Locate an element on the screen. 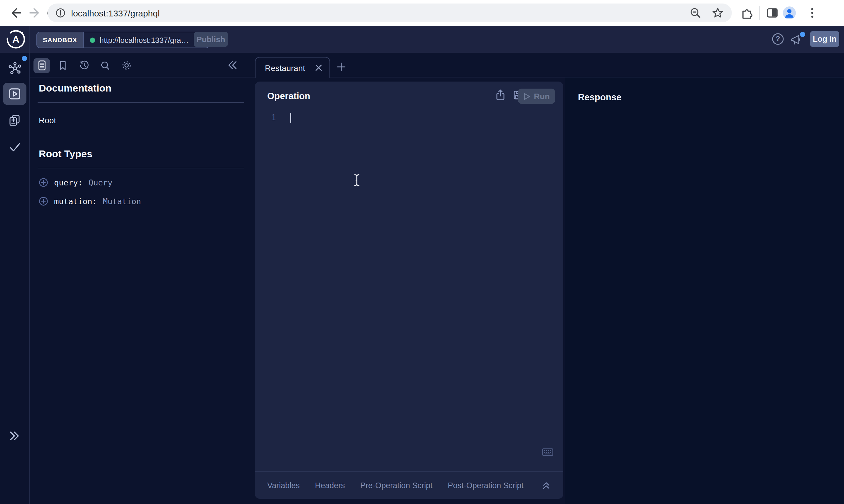  docs-tab-bookmarks-icon is located at coordinates (63, 65).